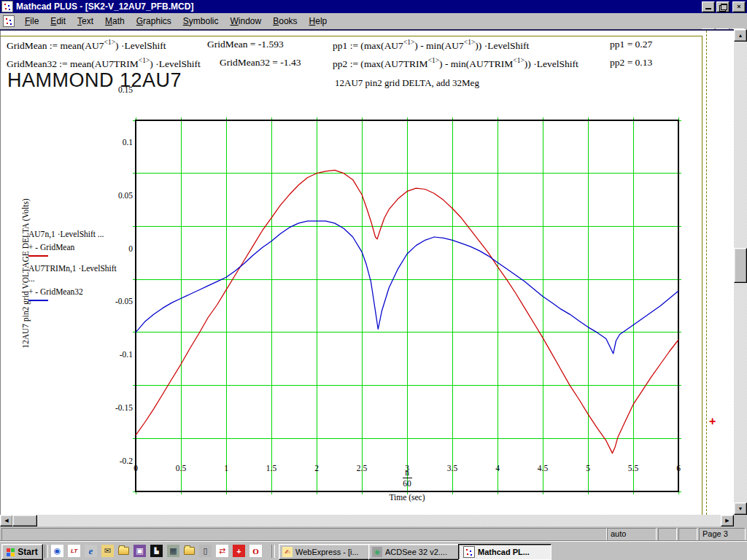 This screenshot has width=747, height=560. I want to click on minimize-icon, so click(708, 6).